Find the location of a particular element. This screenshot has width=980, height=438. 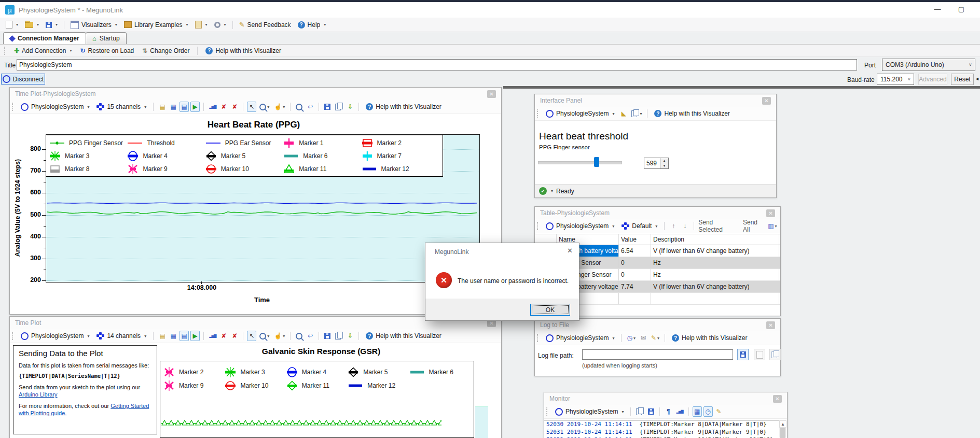

edit-icon: ✎ is located at coordinates (719, 412).